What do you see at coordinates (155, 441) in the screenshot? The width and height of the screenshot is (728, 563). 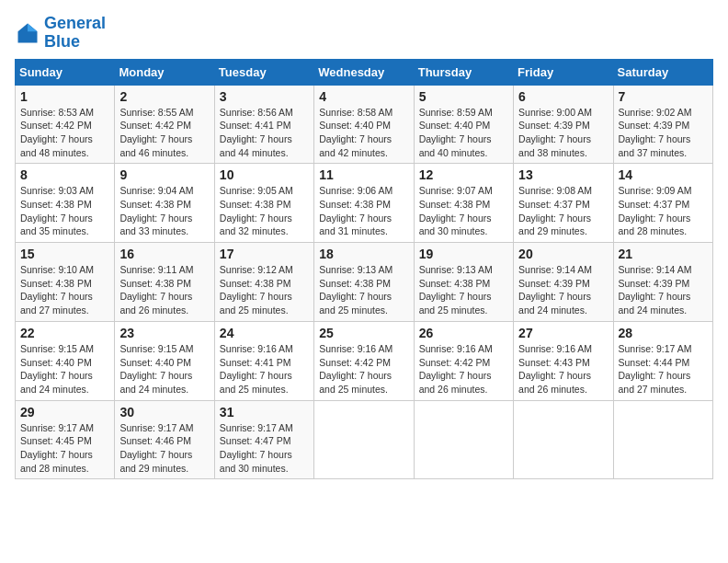 I see `sunset: Sunset: 4:46 PM` at bounding box center [155, 441].